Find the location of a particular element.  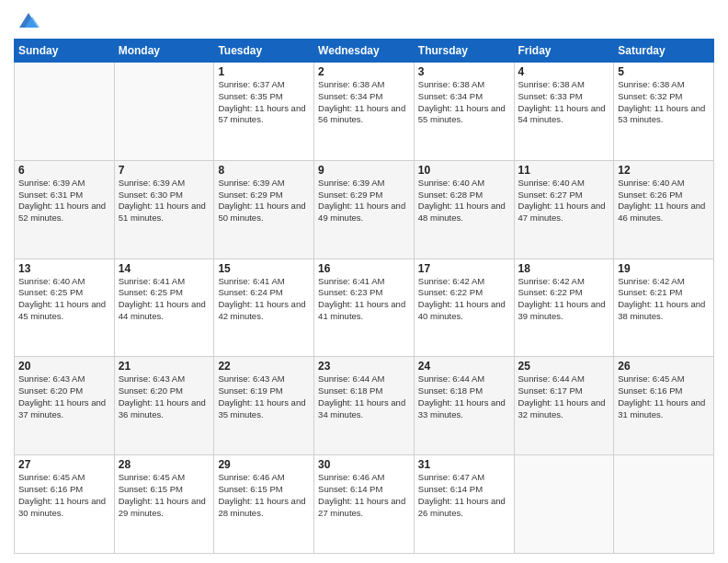

day-number: 9 is located at coordinates (364, 170).